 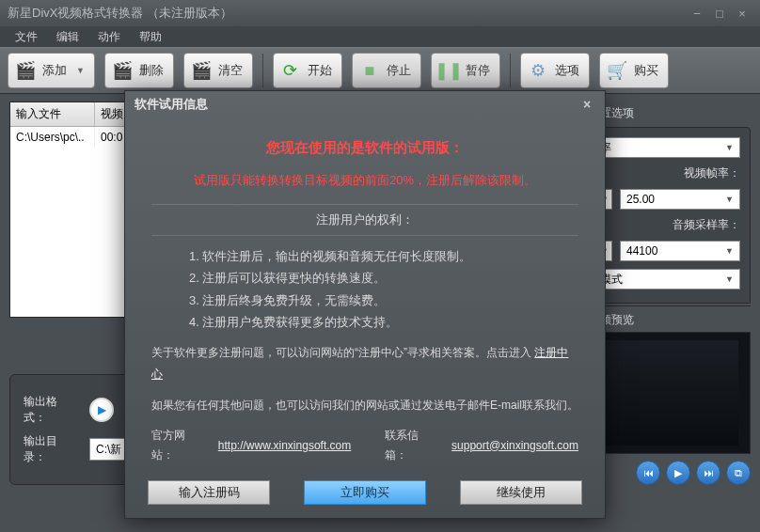 I want to click on dialog-title-bar: 软件试用信息 ×, so click(x=365, y=104).